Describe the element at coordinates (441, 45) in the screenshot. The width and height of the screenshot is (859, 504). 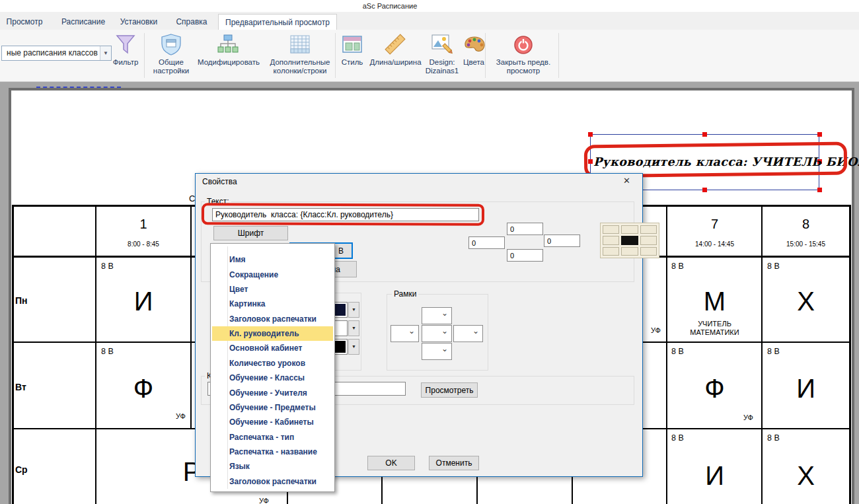
I see `design-picture-icon` at that location.